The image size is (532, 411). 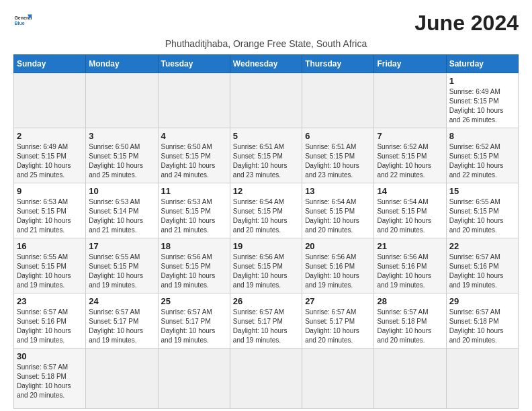 What do you see at coordinates (193, 321) in the screenshot?
I see `calendar-cell: 25Sunrise: 6:57 AM Sunset: 5:17 PM Dayli…` at bounding box center [193, 321].